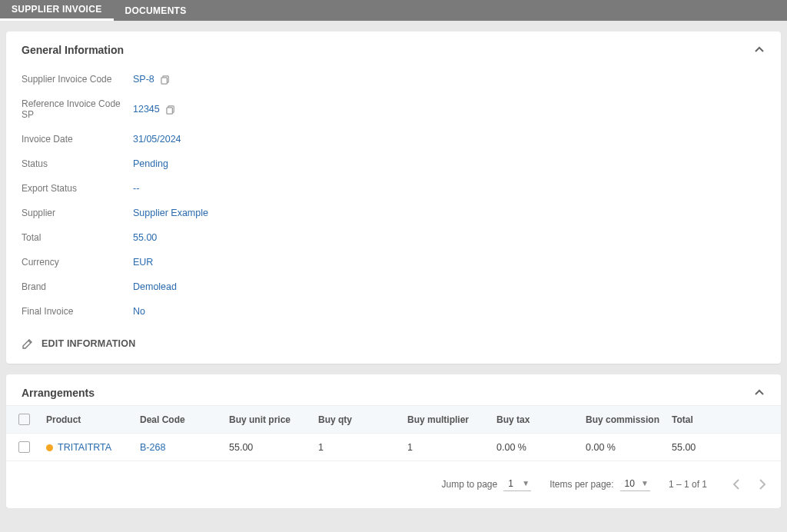  What do you see at coordinates (77, 79) in the screenshot?
I see `label-supplier-invoice-code: Supplier Invoice Code` at bounding box center [77, 79].